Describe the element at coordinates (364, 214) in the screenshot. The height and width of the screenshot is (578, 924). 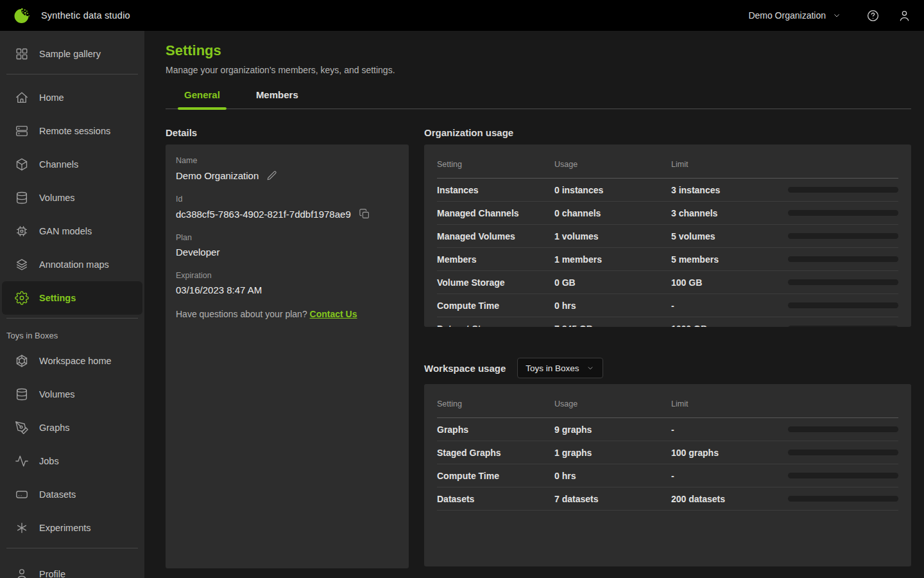
I see `copy-icon` at that location.